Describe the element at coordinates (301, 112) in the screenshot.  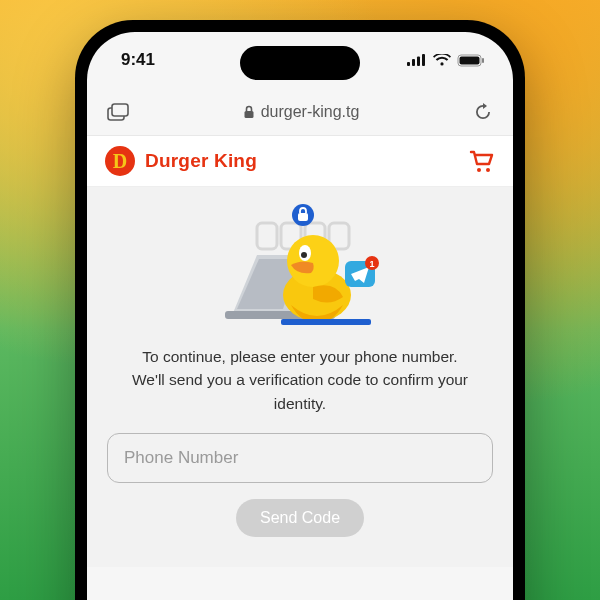
I see `address-bar: durger-king.tg` at that location.